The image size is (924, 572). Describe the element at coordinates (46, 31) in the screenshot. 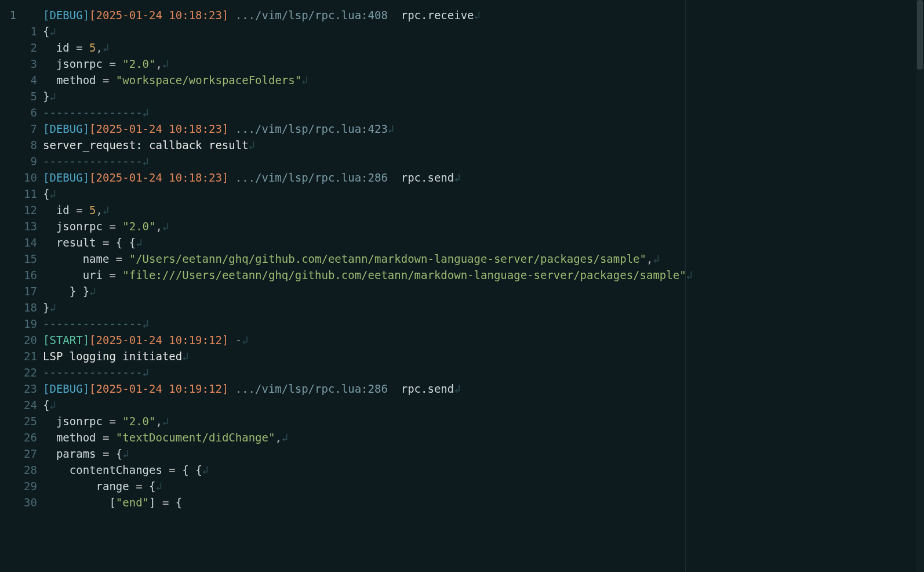

I see `code-token: {` at that location.